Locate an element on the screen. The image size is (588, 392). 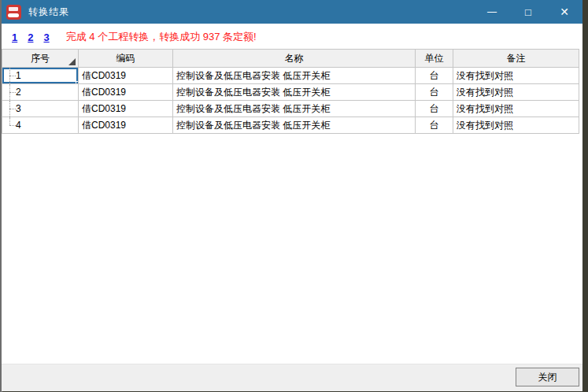
column-header-code: 编码 is located at coordinates (126, 58).